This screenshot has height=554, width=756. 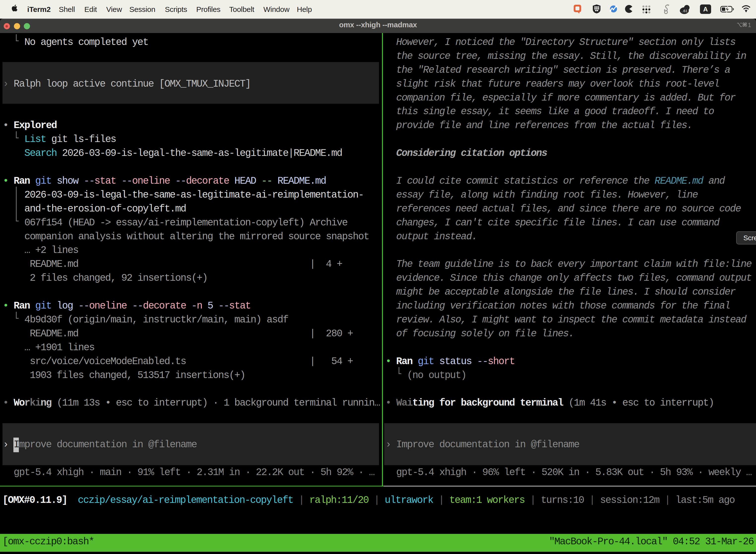 What do you see at coordinates (684, 11) in the screenshot?
I see `svg-text: ..61` at bounding box center [684, 11].